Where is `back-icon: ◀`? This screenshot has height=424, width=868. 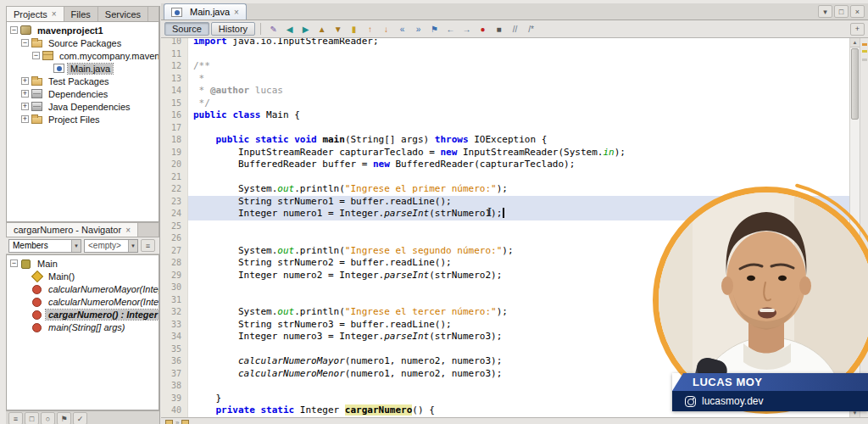 back-icon: ◀ is located at coordinates (290, 29).